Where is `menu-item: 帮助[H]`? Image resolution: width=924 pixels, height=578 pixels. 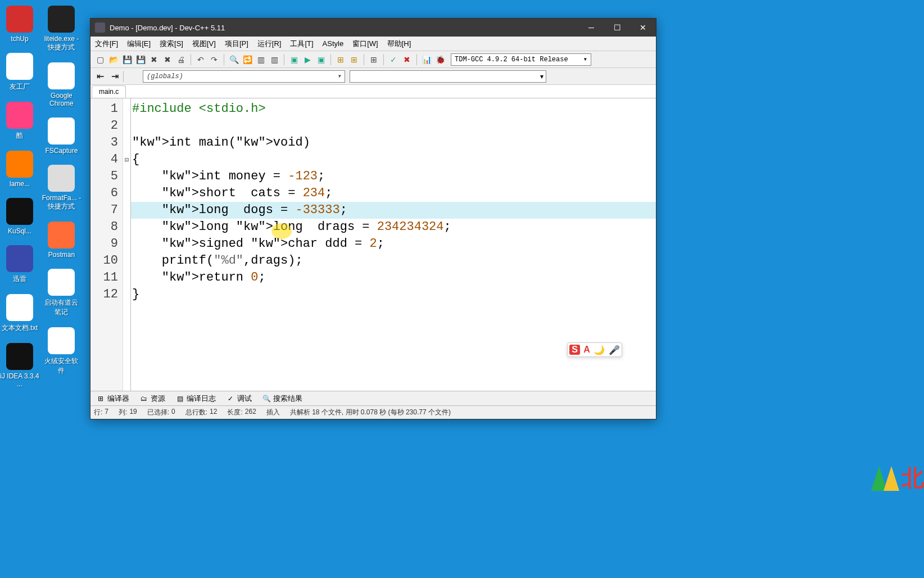 menu-item: 帮助[H] is located at coordinates (399, 44).